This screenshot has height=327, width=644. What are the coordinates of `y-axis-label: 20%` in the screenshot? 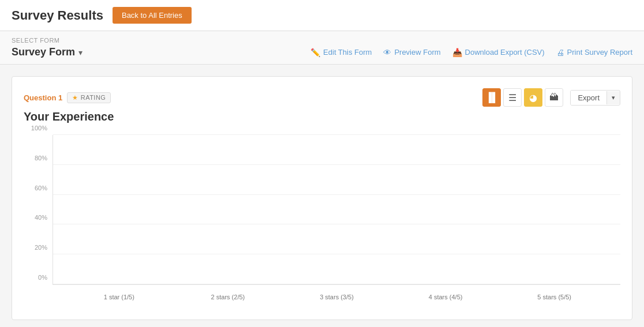 It's located at (36, 247).